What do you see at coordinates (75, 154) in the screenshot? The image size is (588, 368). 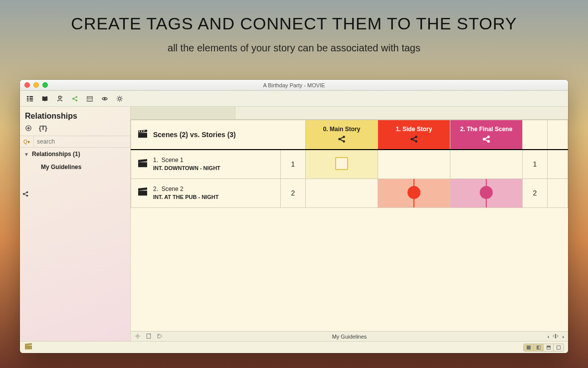 I see `tree-root-relationships: ▼ Relationships (1)` at bounding box center [75, 154].